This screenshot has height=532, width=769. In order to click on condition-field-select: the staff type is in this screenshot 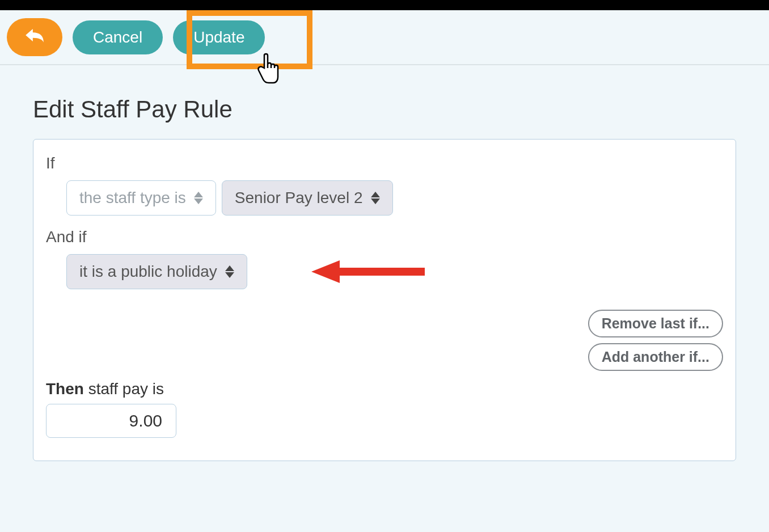, I will do `click(141, 198)`.